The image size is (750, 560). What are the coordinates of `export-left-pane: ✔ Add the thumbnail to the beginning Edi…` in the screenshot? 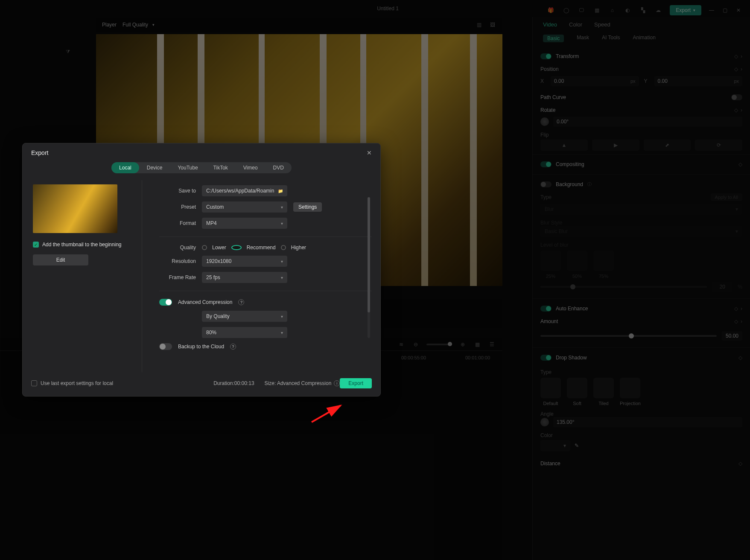 It's located at (87, 276).